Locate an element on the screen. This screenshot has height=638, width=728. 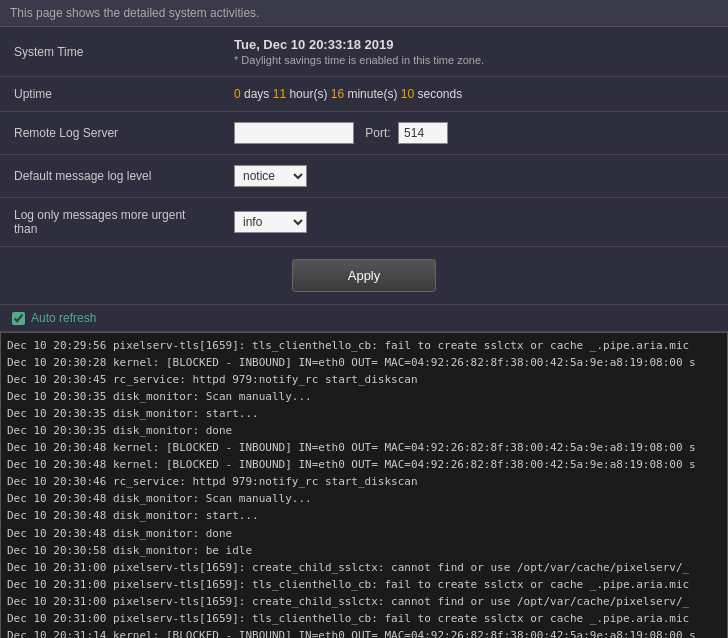
log-only-messages-select-wrap: emerg alert crit err warning notice info… is located at coordinates (270, 222).